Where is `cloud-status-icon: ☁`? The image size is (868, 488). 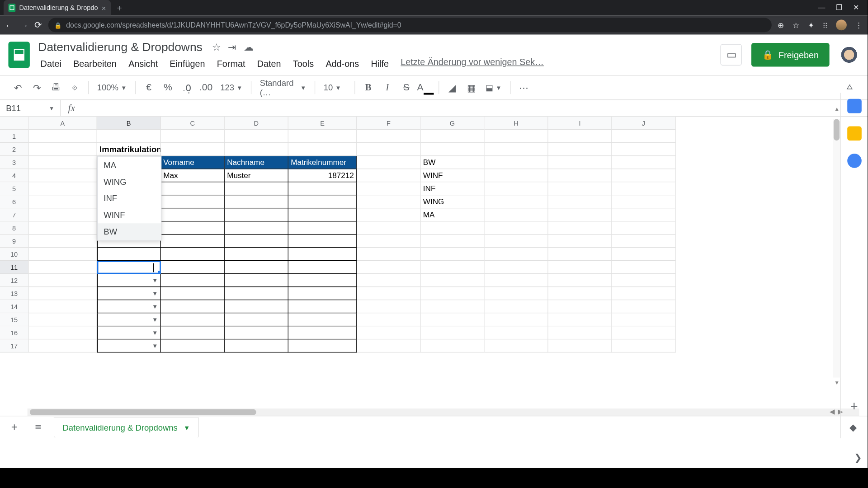
cloud-status-icon: ☁ is located at coordinates (249, 47).